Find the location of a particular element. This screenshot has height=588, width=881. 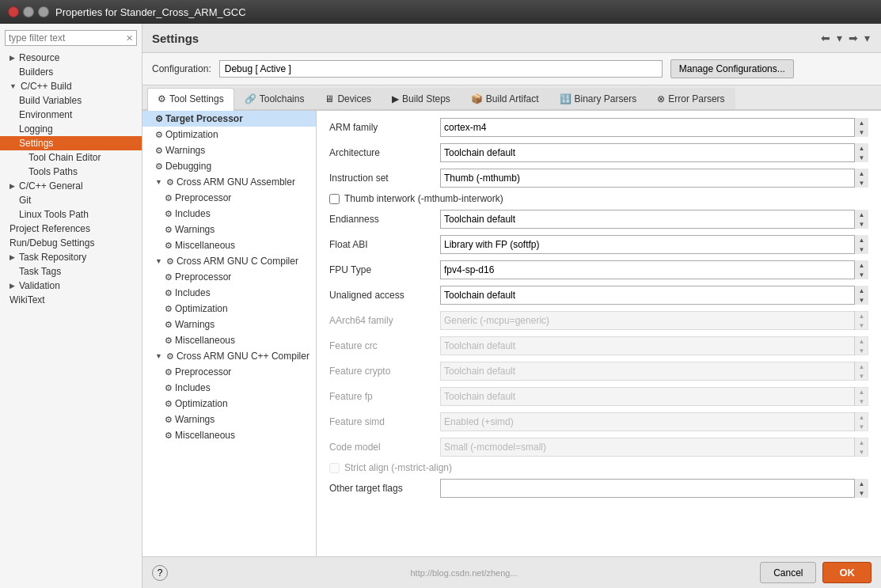

fpu-type-select: fpv4-sp-d16 is located at coordinates (654, 270).